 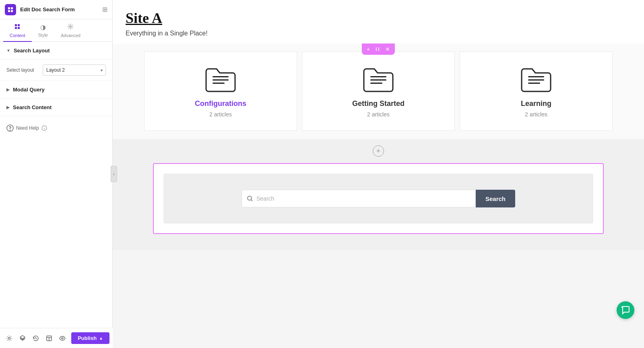 I want to click on need-help-area: Need Help, so click(x=56, y=128).